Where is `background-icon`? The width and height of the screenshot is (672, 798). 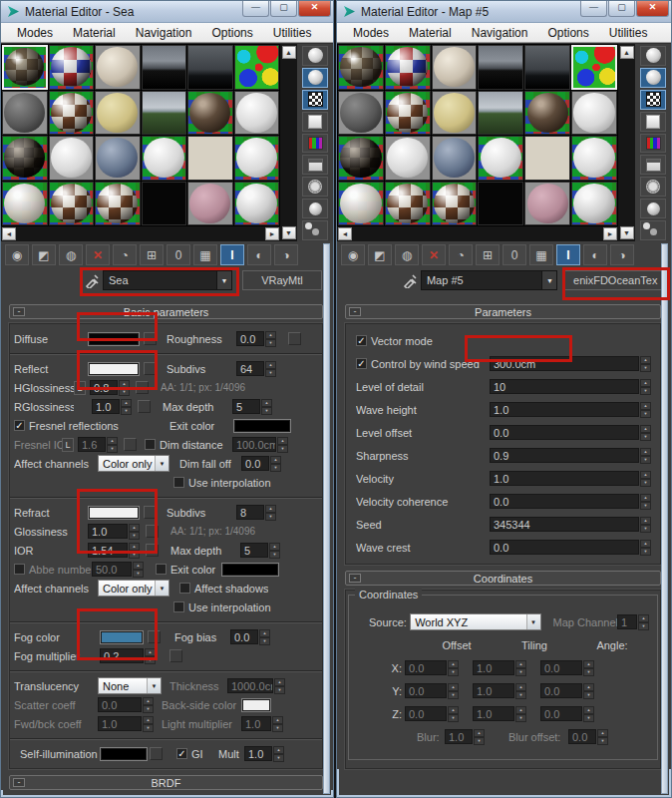 background-icon is located at coordinates (315, 100).